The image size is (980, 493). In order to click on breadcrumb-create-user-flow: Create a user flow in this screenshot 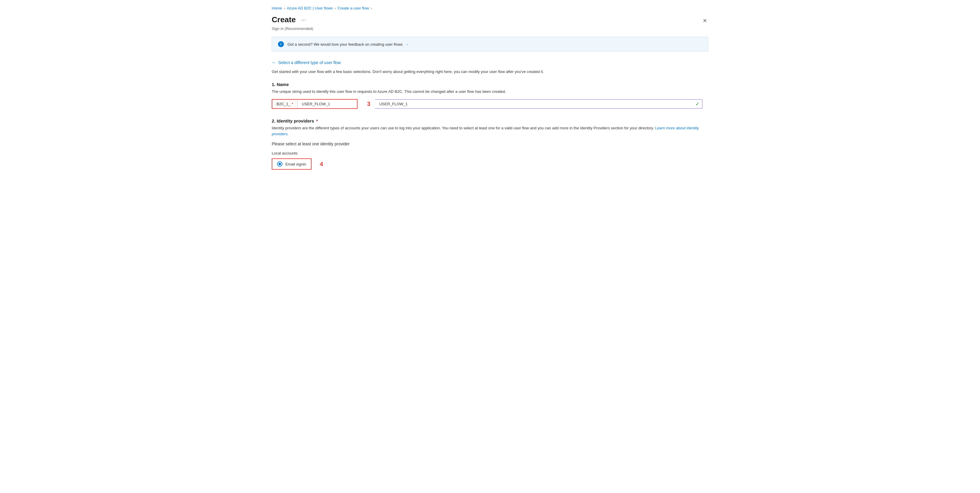, I will do `click(353, 8)`.